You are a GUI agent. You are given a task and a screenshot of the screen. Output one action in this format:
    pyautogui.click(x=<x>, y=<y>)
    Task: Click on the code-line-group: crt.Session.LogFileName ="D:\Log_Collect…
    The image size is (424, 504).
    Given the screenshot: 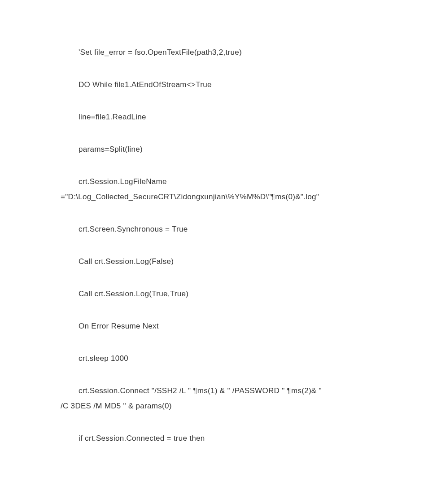 What is the action you would take?
    pyautogui.click(x=212, y=189)
    